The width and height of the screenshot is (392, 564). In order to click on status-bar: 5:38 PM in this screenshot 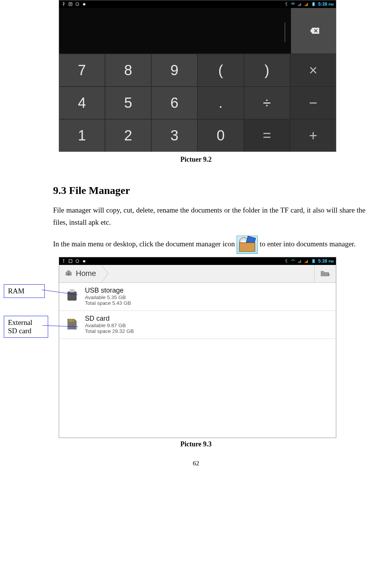, I will do `click(198, 4)`.